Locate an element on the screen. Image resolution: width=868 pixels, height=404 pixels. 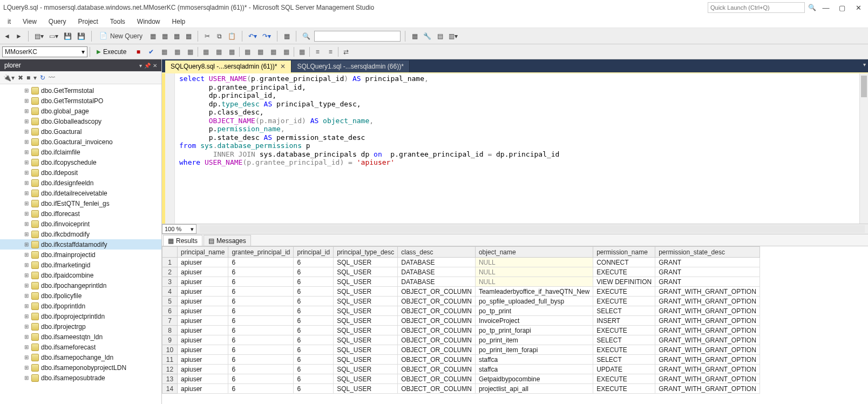
toggle-icon: ⇄ is located at coordinates (346, 52).